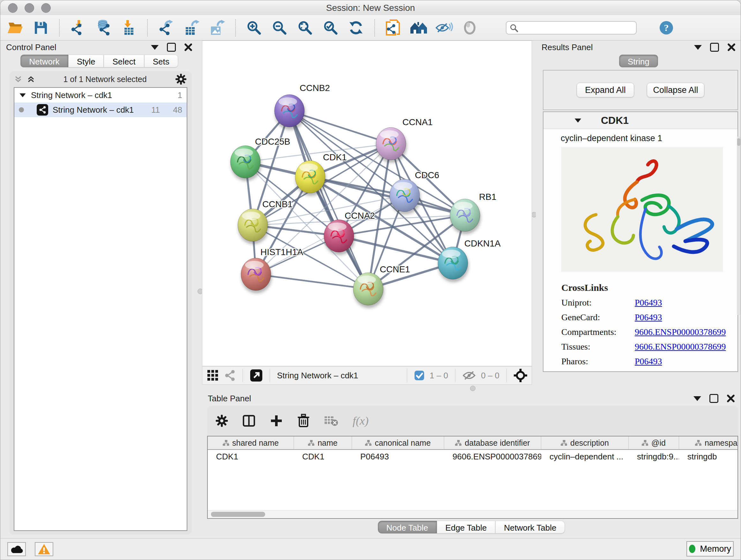 This screenshot has height=560, width=741. I want to click on network-node-CDKN1A: CDKN1A, so click(469, 260).